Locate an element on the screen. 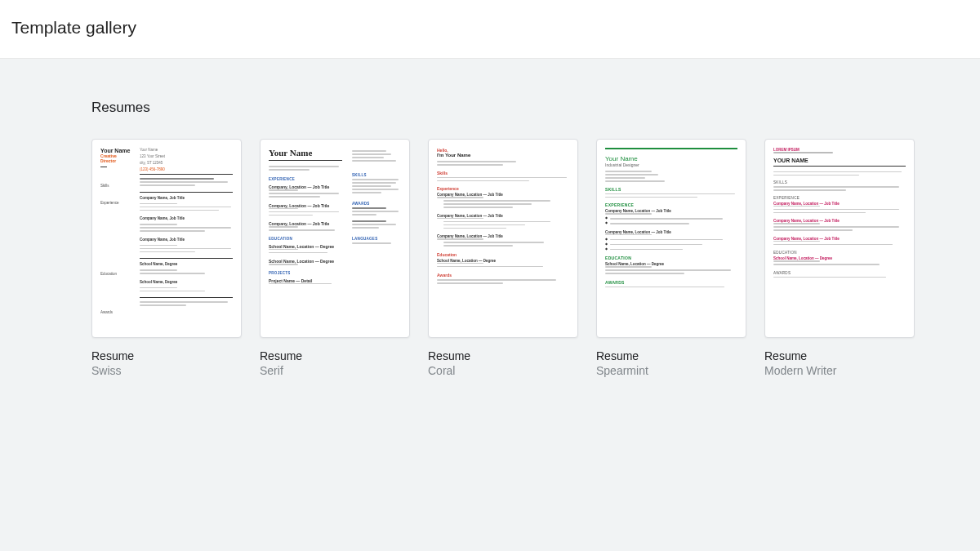  swiss-role: Creative Director is located at coordinates (117, 158).